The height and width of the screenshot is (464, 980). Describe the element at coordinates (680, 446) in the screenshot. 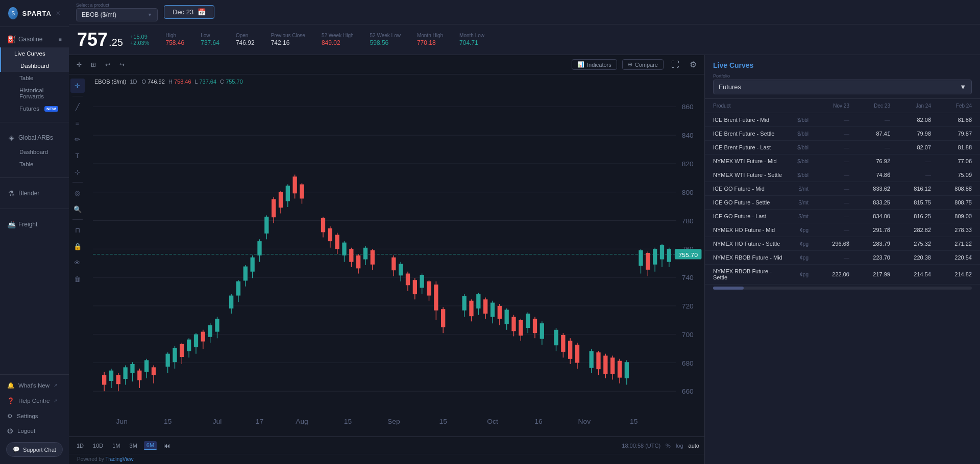

I see `log-mode-button: log` at that location.